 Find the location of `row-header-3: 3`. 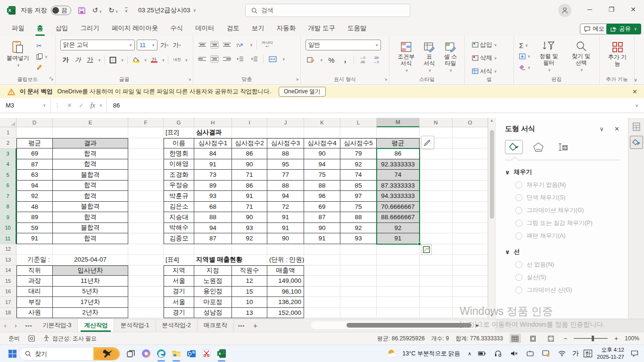

row-header-3: 3 is located at coordinates (8, 154).